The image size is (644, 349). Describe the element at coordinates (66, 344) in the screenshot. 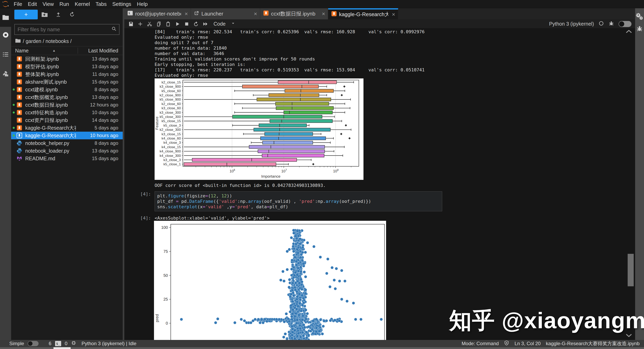

I see `kernels-count: 0` at that location.